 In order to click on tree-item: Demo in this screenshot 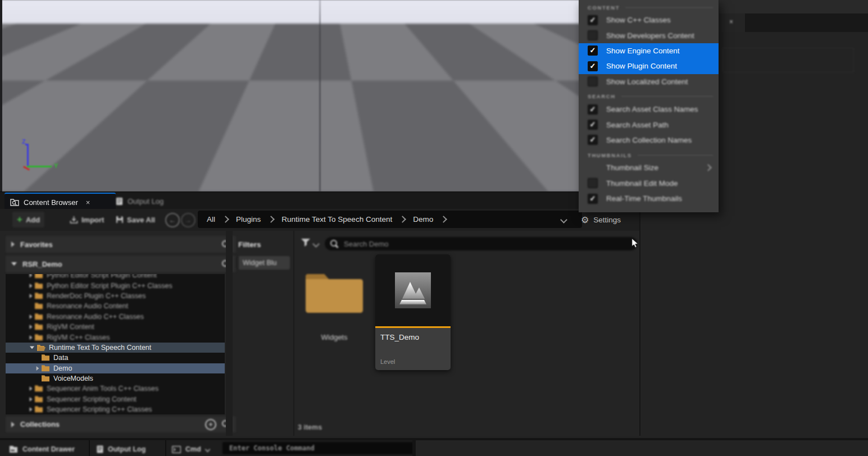, I will do `click(115, 368)`.